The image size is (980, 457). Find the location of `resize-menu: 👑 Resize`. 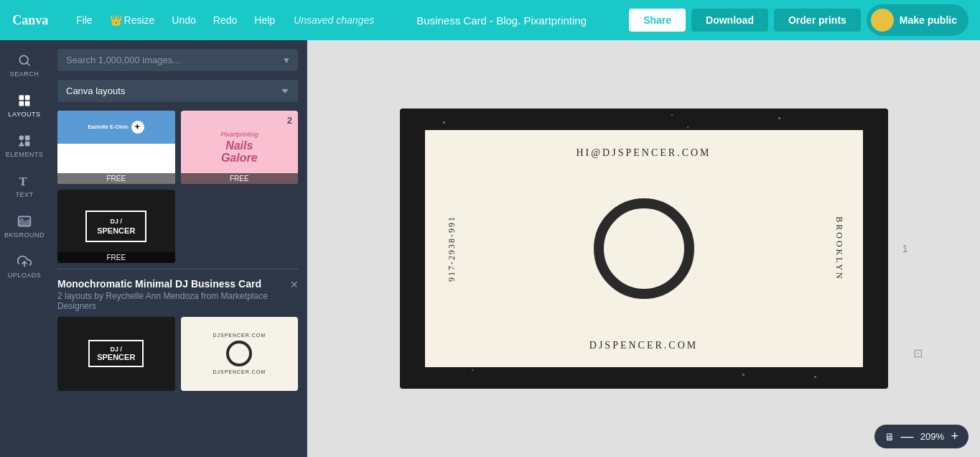

resize-menu: 👑 Resize is located at coordinates (132, 20).